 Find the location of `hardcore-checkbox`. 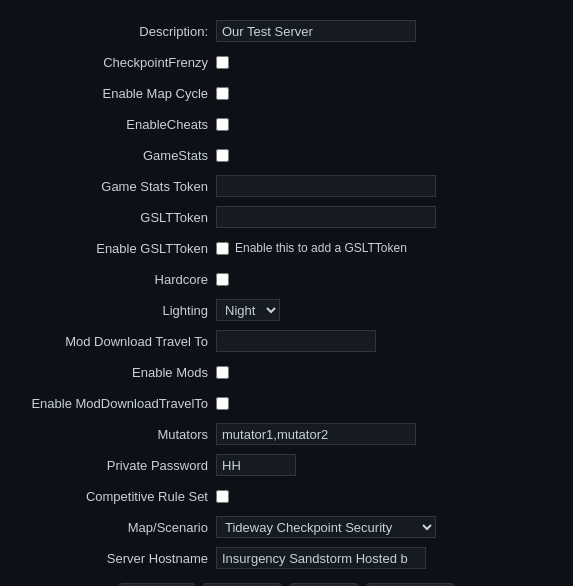

hardcore-checkbox is located at coordinates (222, 280).